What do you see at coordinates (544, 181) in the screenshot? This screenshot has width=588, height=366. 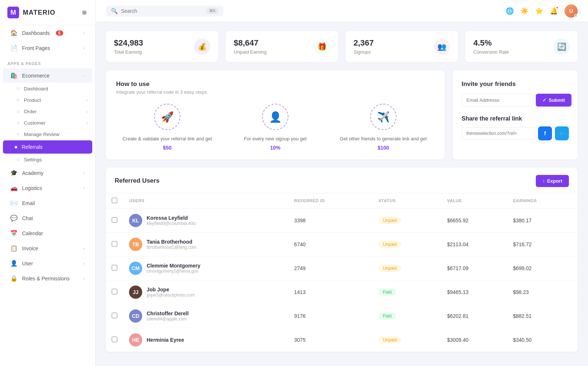 I see `export-icon: ↑` at bounding box center [544, 181].